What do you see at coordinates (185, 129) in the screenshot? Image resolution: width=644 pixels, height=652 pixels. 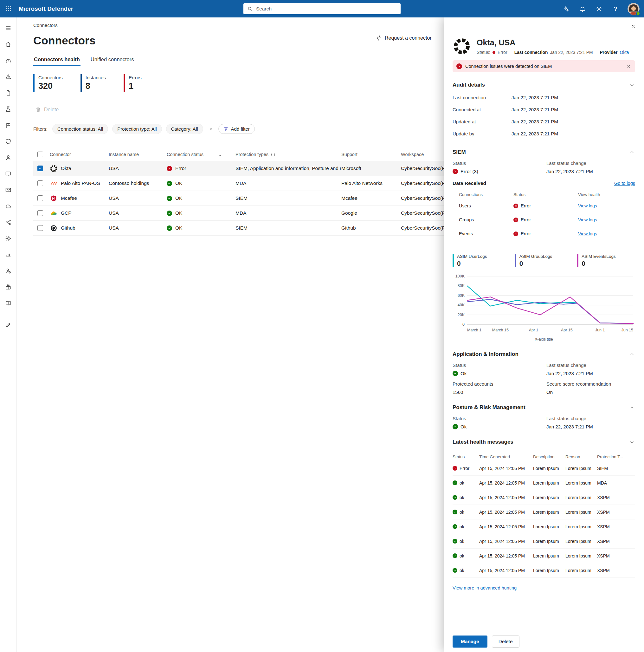 I see `filter-pill: Category: All` at bounding box center [185, 129].